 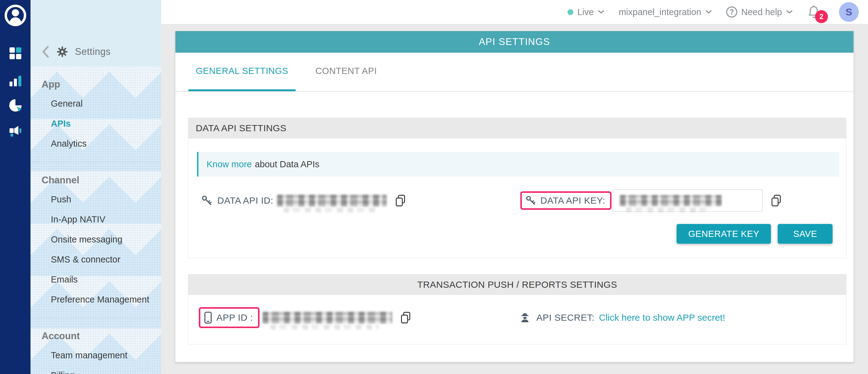 I want to click on user-avatar: S, so click(x=849, y=12).